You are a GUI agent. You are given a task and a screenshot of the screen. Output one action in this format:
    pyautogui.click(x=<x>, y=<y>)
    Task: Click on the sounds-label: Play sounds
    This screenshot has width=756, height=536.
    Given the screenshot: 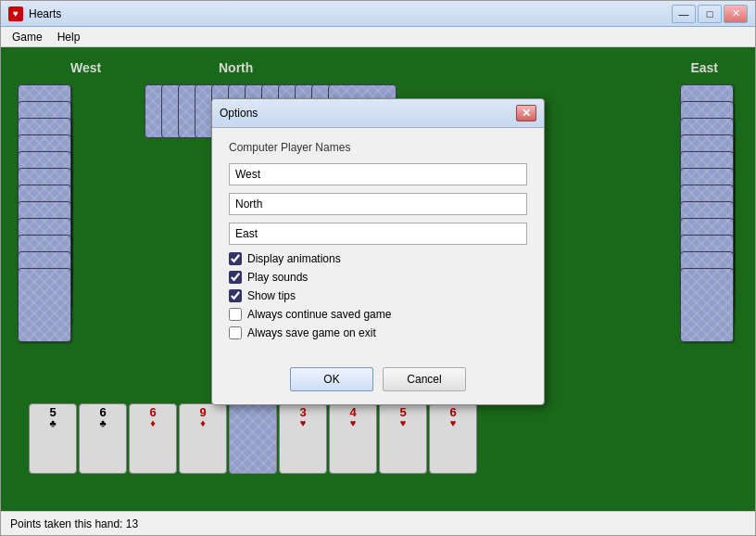 What is the action you would take?
    pyautogui.click(x=278, y=277)
    